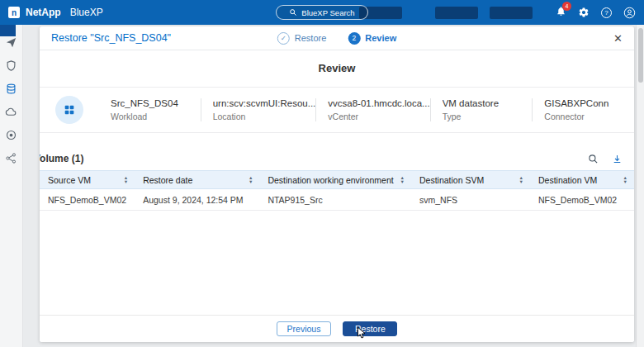 The image size is (644, 347). What do you see at coordinates (43, 12) in the screenshot?
I see `brand-name: NetApp` at bounding box center [43, 12].